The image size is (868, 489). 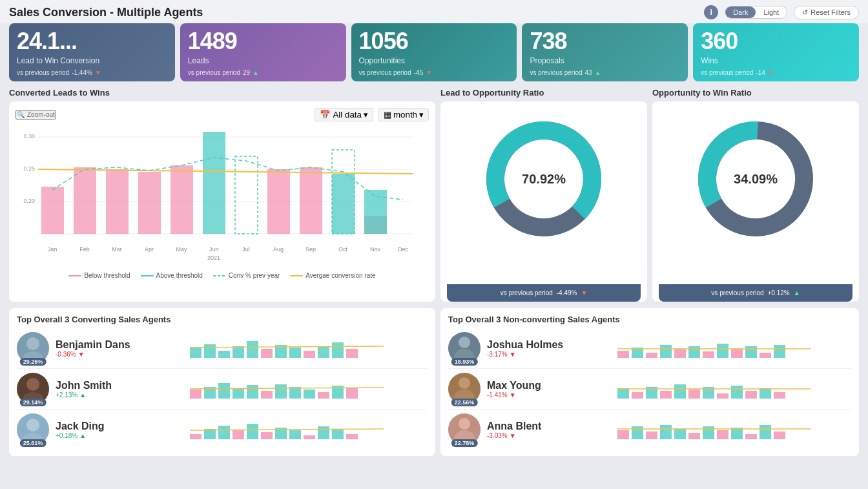 What do you see at coordinates (805, 13) in the screenshot?
I see `reset-icon: ↺` at bounding box center [805, 13].